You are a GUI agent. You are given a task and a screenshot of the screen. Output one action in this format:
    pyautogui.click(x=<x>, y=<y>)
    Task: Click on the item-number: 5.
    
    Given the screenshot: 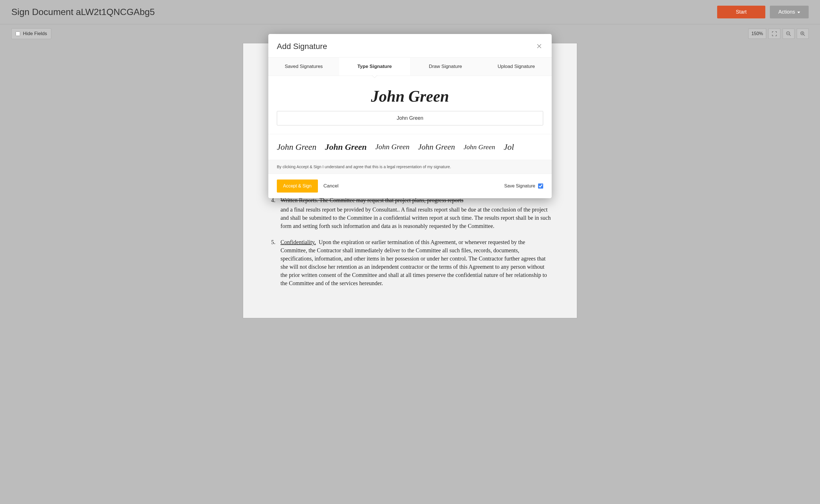 What is the action you would take?
    pyautogui.click(x=272, y=263)
    